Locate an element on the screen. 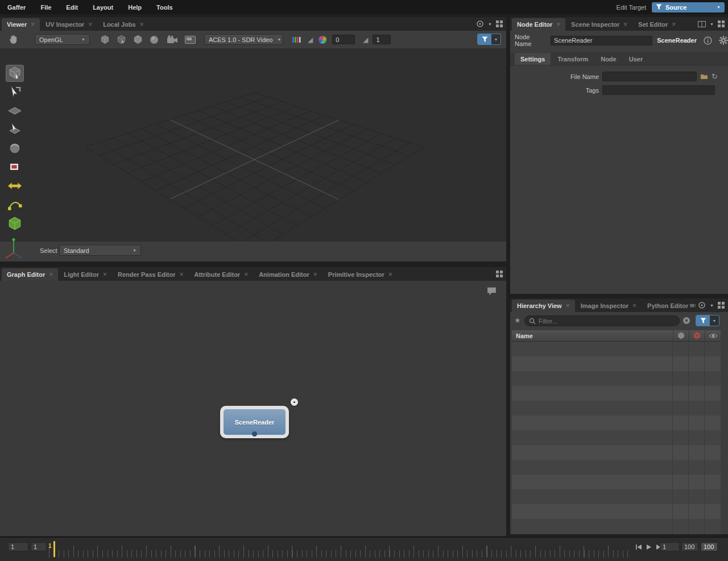  render-visibility-column-icon is located at coordinates (697, 335).